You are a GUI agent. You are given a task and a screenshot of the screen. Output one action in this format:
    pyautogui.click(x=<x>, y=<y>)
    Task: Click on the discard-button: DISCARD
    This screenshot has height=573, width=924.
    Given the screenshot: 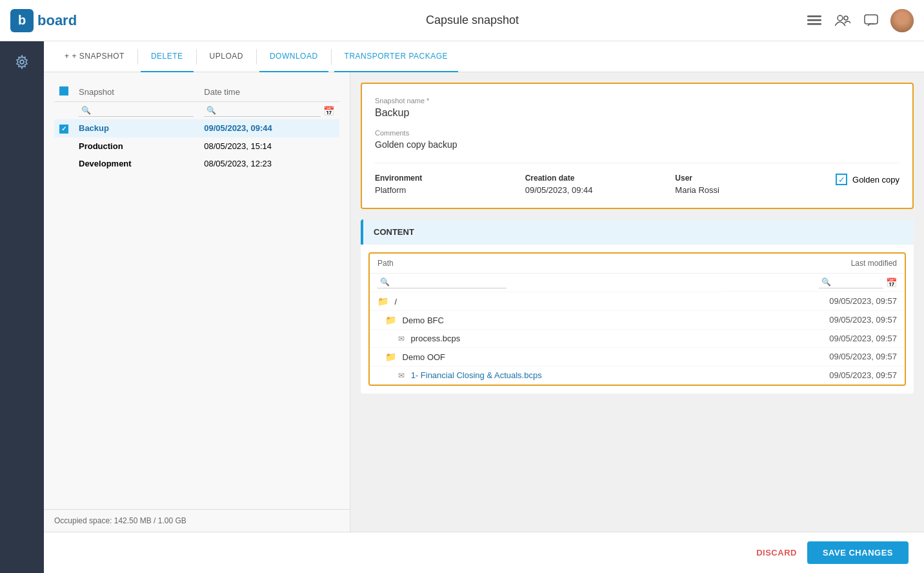 What is the action you would take?
    pyautogui.click(x=777, y=552)
    